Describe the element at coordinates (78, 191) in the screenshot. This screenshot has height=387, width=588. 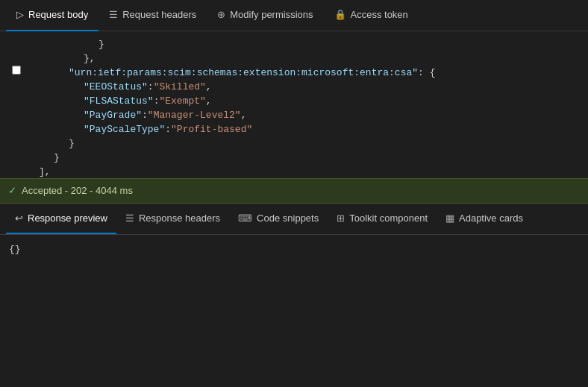
I see `status-text: Accepted - 202 - 4044 ms` at that location.